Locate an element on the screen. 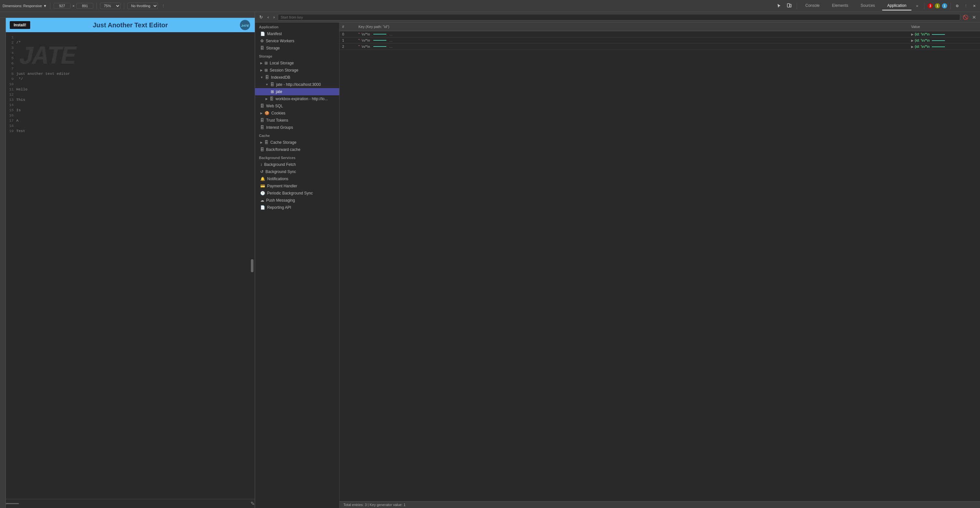  warning-badge: 1 is located at coordinates (937, 6).